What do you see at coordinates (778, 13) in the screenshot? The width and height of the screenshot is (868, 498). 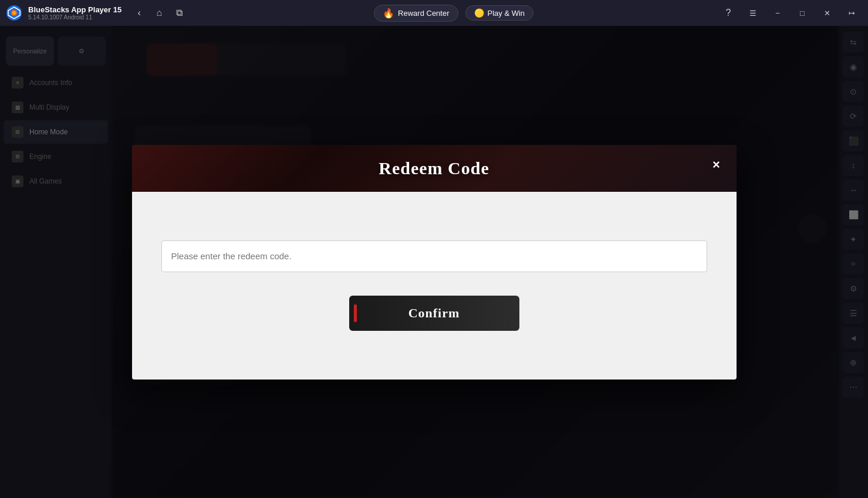 I see `minimize-button: −` at bounding box center [778, 13].